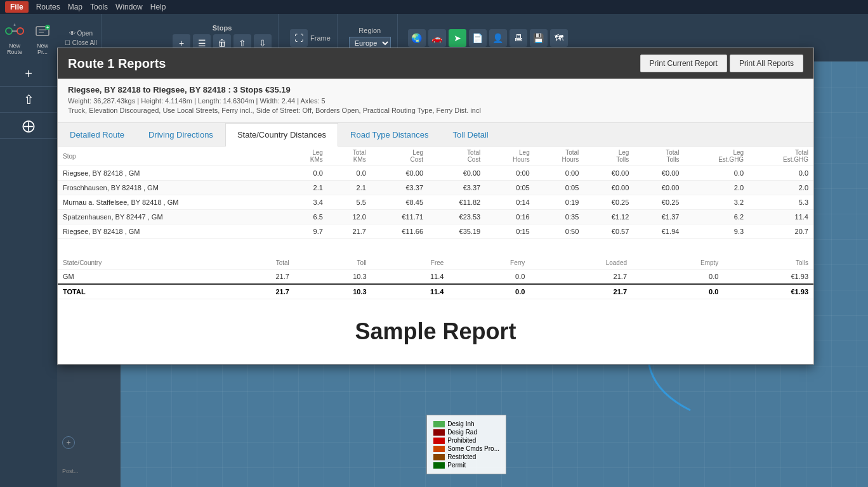 The height and width of the screenshot is (487, 868). What do you see at coordinates (435, 232) in the screenshot?
I see `stops-row-4: Riegsee, BY 82418 , GM 9.7 21.7 €11.66 €…` at bounding box center [435, 232].